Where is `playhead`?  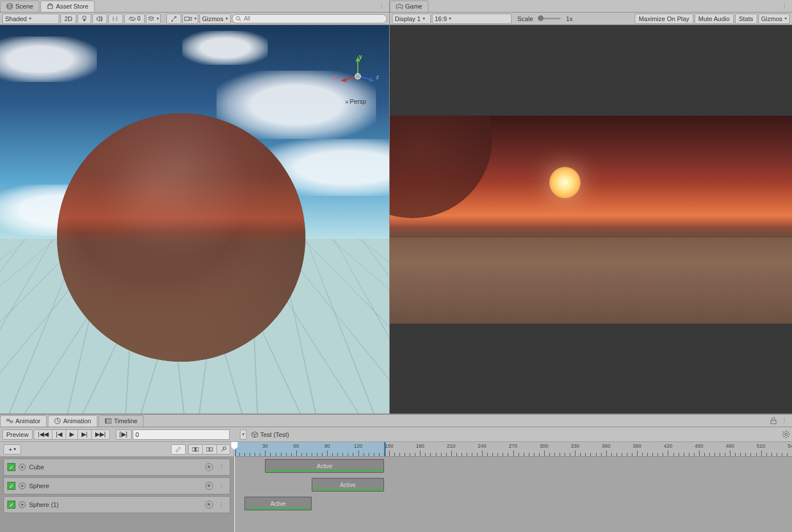
playhead is located at coordinates (235, 487).